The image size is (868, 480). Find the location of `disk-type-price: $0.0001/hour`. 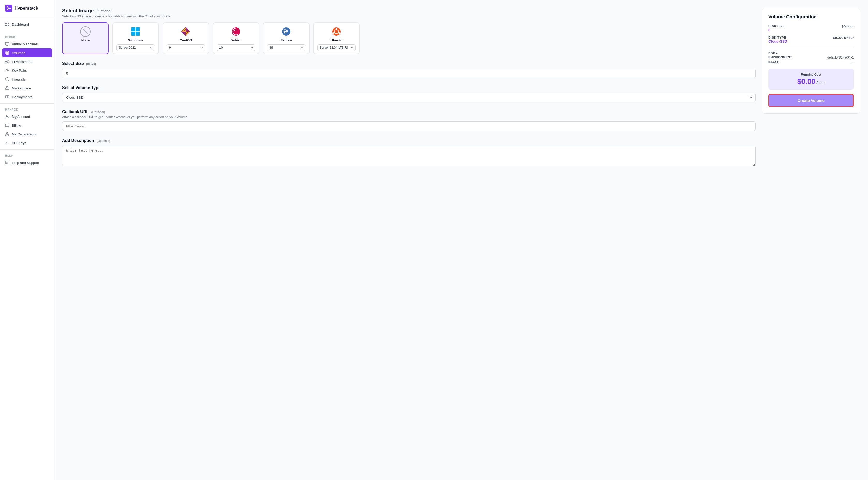

disk-type-price: $0.0001/hour is located at coordinates (844, 38).